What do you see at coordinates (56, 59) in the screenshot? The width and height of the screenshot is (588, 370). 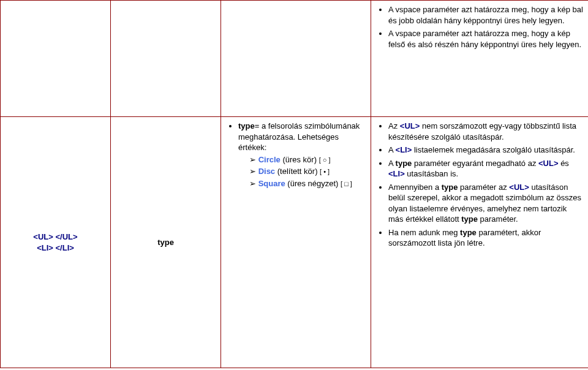 I see `cell-r1c1` at bounding box center [56, 59].